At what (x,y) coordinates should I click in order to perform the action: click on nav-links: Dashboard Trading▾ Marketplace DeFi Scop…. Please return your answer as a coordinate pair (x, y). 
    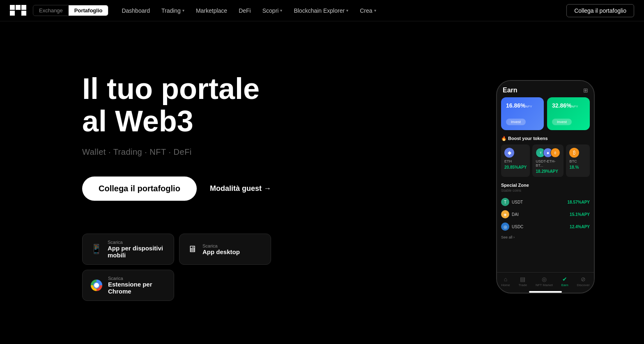
    Looking at the image, I should click on (344, 11).